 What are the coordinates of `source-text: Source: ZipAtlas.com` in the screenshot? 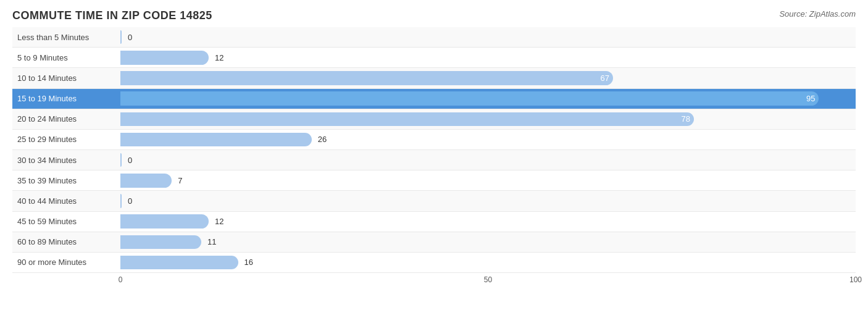 It's located at (817, 14).